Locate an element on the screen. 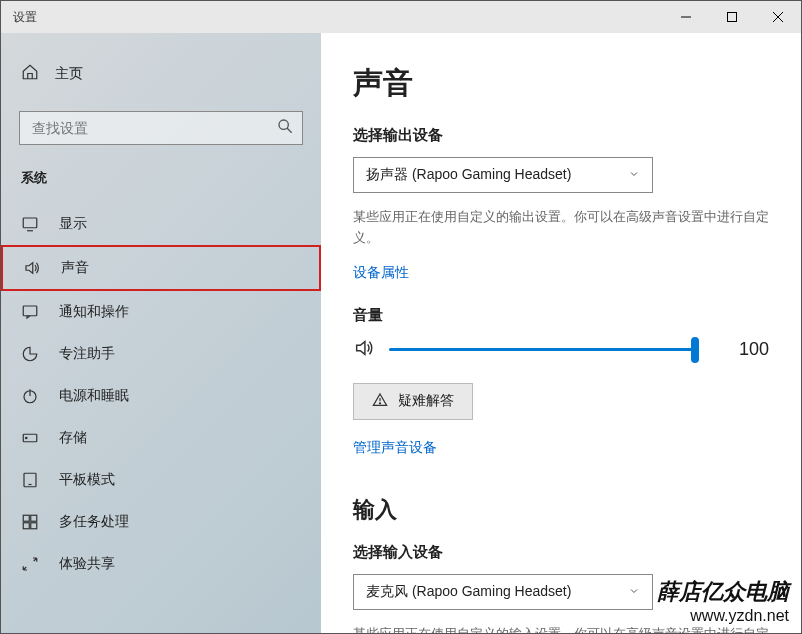  sidebar-item-sound: 声音 is located at coordinates (161, 268).